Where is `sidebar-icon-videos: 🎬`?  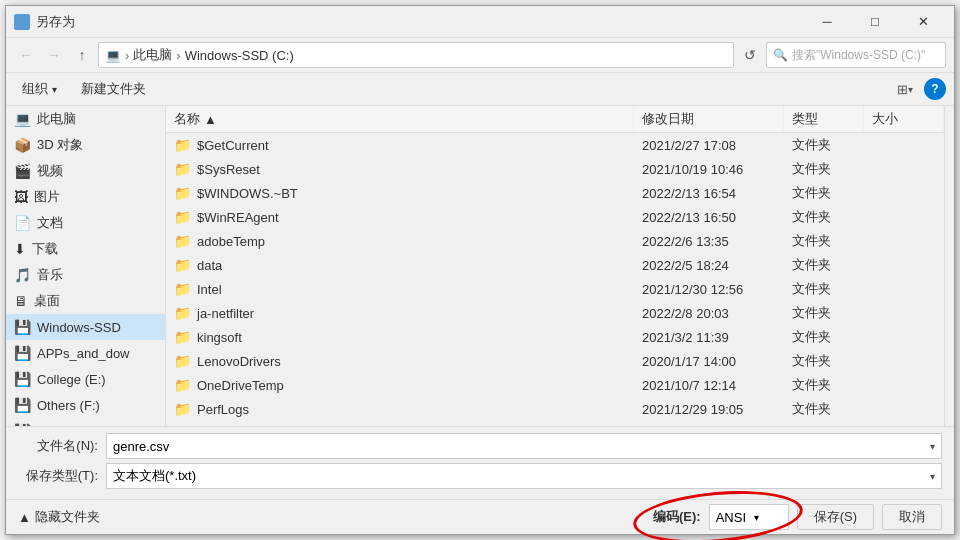
sidebar-icon-videos: 🎬 is located at coordinates (22, 171).